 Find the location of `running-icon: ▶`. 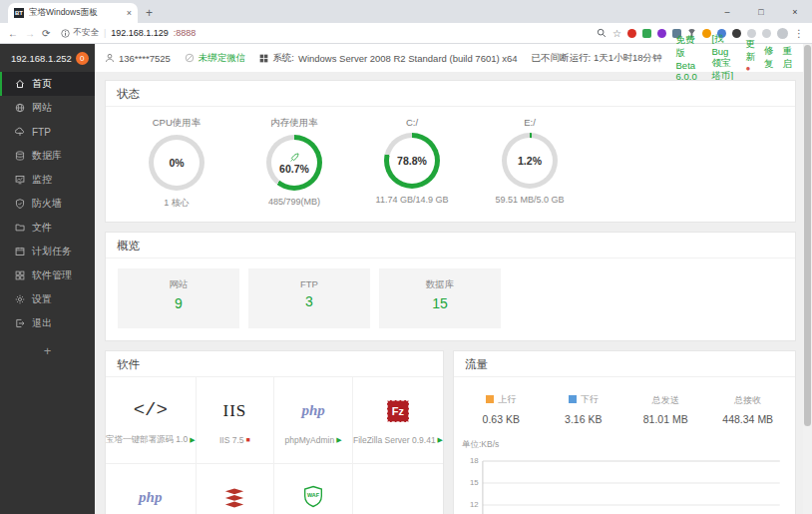

running-icon: ▶ is located at coordinates (339, 440).